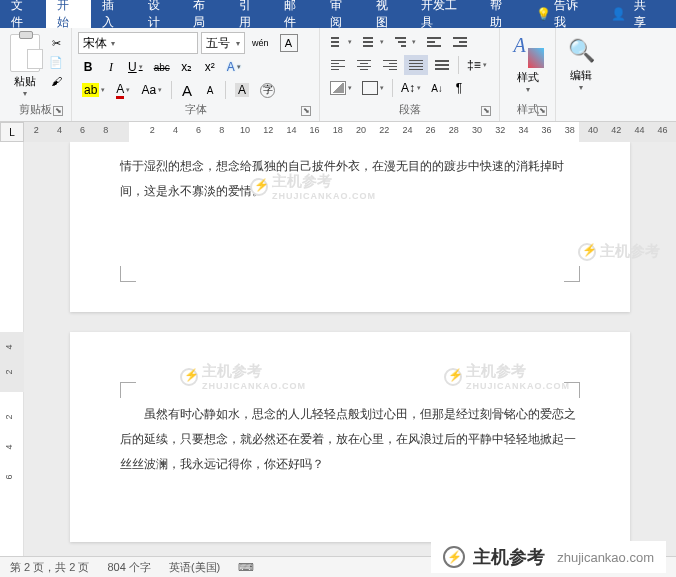  I want to click on vertical-ruler: 42246, so click(12, 349).